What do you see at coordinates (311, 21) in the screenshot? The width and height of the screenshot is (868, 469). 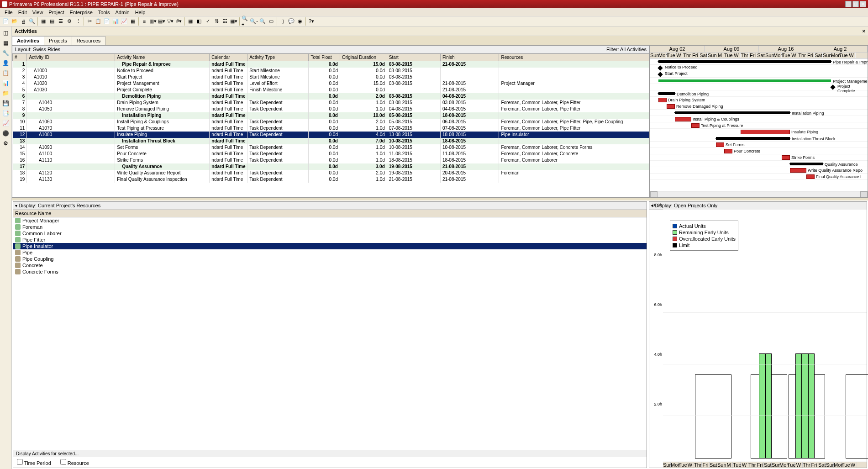 I see `help-icon: ?▾` at bounding box center [311, 21].